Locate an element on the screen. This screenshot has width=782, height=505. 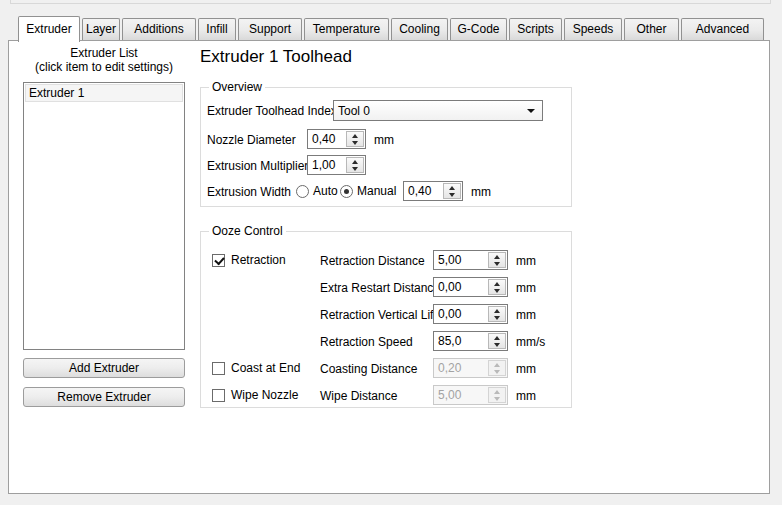
extra-restart-distance-label: Extra Restart Distance is located at coordinates (380, 288).